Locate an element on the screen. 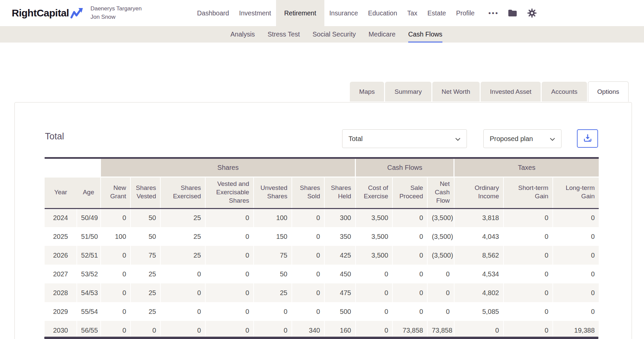 The image size is (644, 339). cell-2027-year: 2027 is located at coordinates (61, 274).